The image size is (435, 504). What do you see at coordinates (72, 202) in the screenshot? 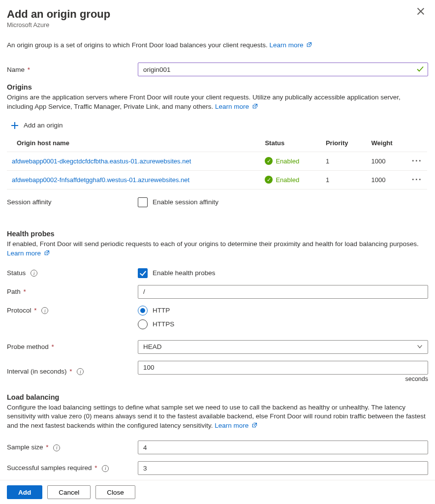
I see `session-affinity-label: Session affinity` at bounding box center [72, 202].